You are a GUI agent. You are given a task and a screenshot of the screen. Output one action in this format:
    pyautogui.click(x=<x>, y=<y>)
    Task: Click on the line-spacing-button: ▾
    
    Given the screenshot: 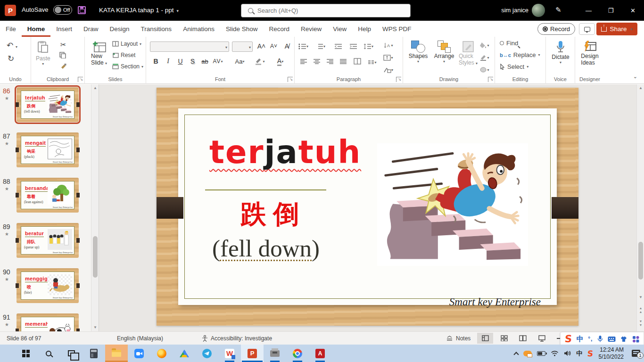 What is the action you would take?
    pyautogui.click(x=369, y=46)
    